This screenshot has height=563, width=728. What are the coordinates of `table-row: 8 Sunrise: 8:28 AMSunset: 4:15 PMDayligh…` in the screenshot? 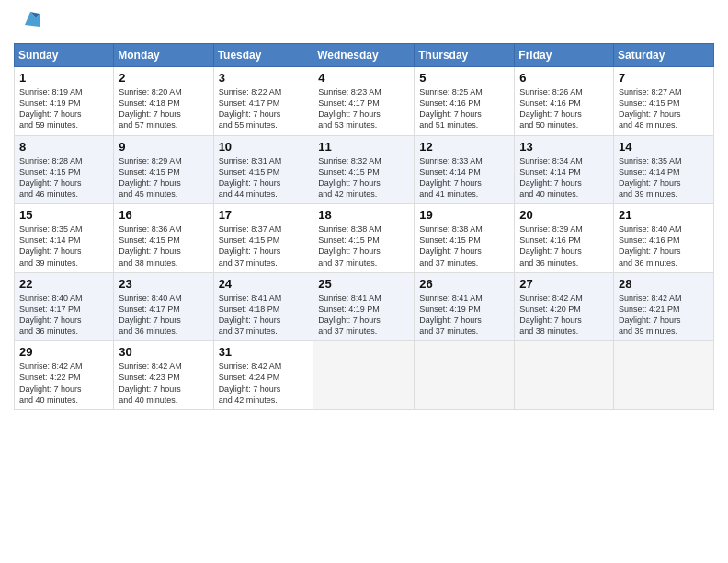 It's located at (64, 169).